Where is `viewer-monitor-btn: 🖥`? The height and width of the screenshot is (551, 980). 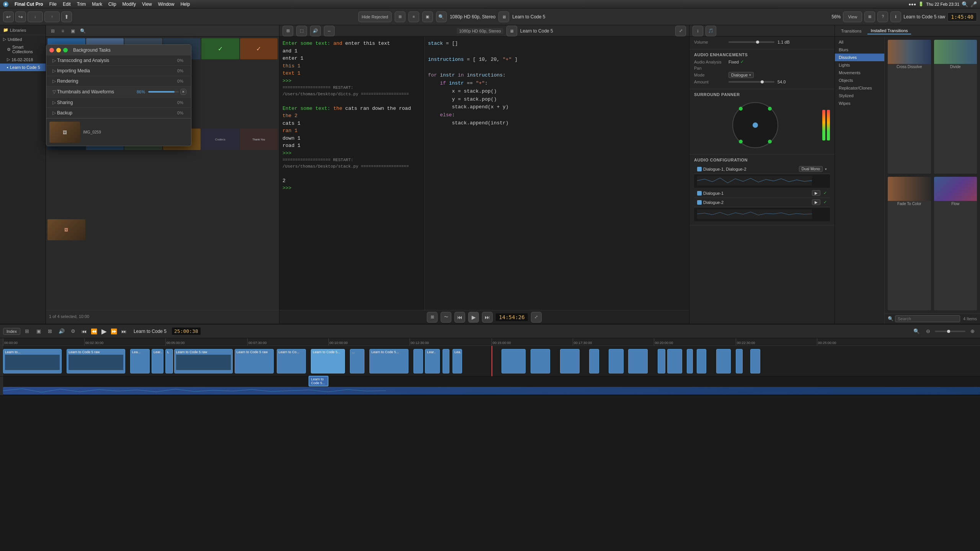 viewer-monitor-btn: 🖥 is located at coordinates (512, 31).